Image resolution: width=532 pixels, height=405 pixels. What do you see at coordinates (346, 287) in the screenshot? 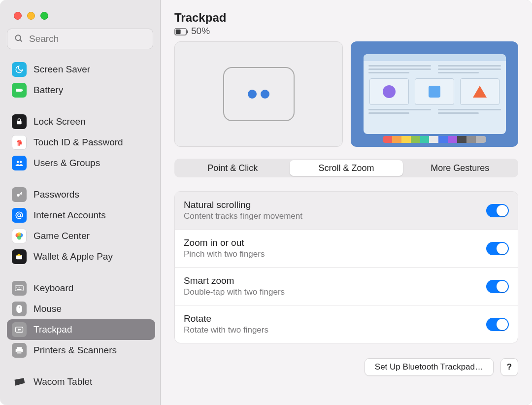
I see `setting-smart-zoom: Smart zoom Double-tap with two fingers` at bounding box center [346, 287].